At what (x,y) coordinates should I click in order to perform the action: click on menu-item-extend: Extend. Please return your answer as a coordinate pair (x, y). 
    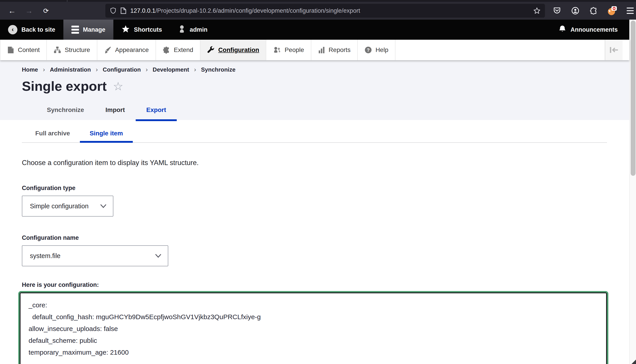
    Looking at the image, I should click on (178, 50).